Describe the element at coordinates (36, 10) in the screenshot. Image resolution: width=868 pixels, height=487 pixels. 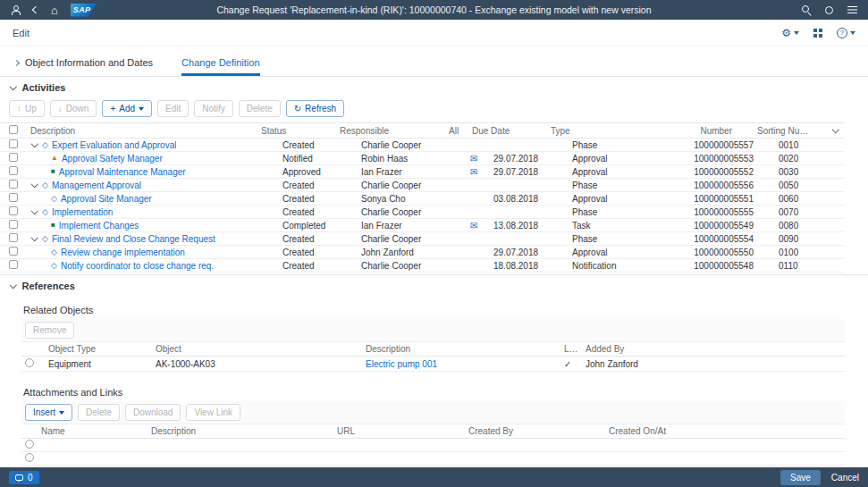
I see `back-icon` at that location.